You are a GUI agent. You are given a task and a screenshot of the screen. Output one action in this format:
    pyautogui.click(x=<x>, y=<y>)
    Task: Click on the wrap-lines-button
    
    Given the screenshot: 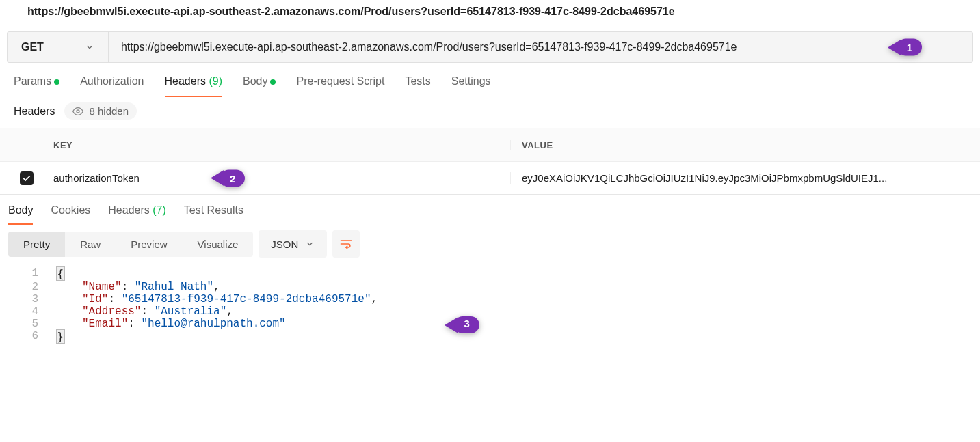 What is the action you would take?
    pyautogui.click(x=346, y=244)
    